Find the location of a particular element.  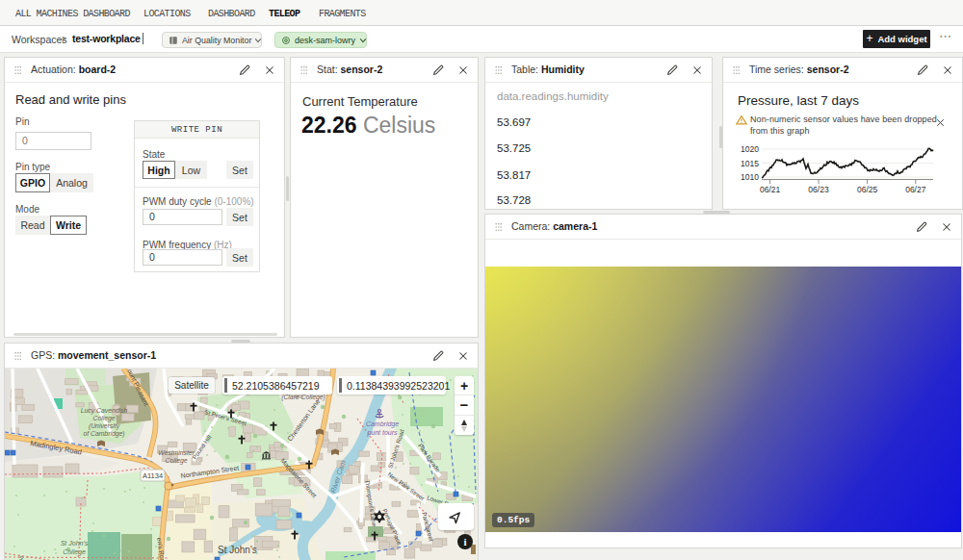

svg-text: (University is located at coordinates (104, 426).